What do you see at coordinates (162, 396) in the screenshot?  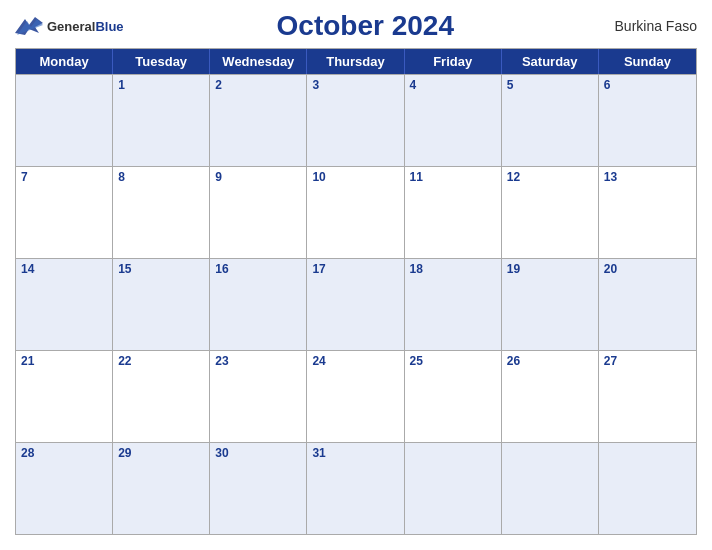 I see `calendar-day-cell: 22` at bounding box center [162, 396].